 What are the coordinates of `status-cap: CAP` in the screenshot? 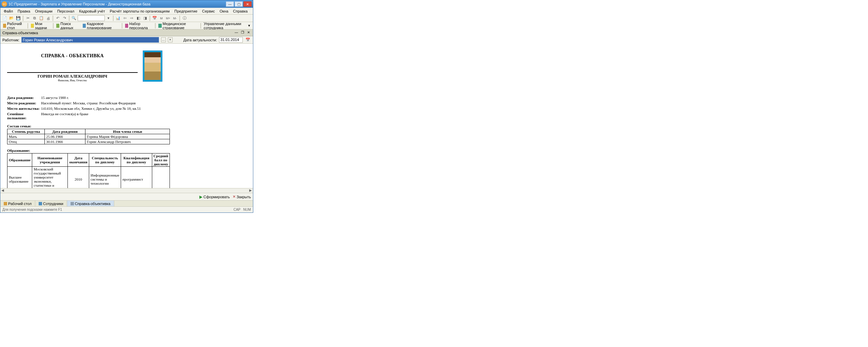 It's located at (237, 209).